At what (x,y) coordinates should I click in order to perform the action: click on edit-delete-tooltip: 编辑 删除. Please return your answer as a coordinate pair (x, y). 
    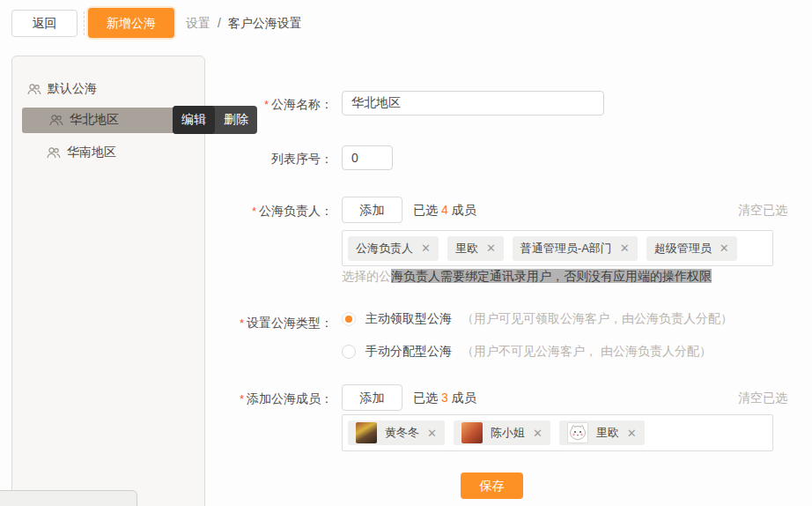
    Looking at the image, I should click on (215, 120).